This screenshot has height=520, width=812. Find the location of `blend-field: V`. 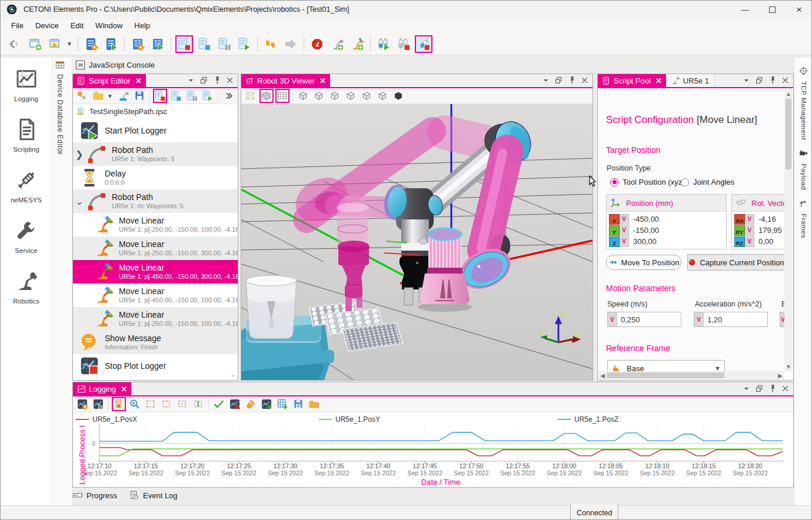

blend-field: V is located at coordinates (782, 319).